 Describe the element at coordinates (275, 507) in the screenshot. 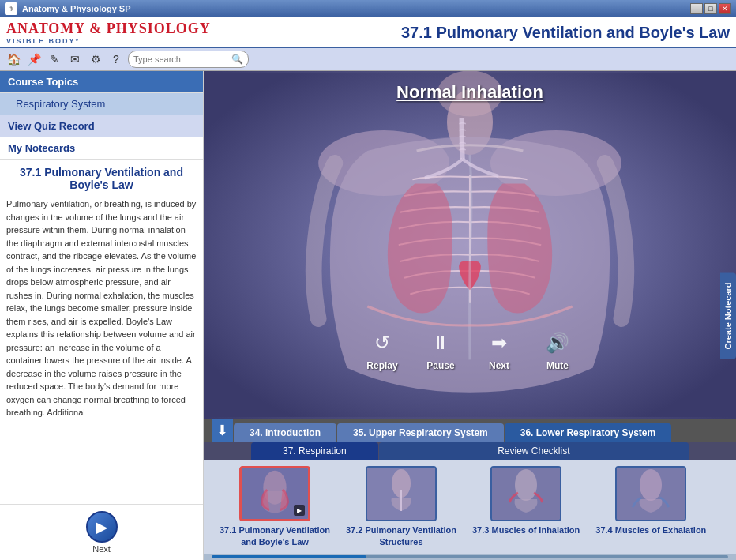

I see `thumbnail-37-1: ▶ 37.1 Pulmonary Ventilation and Boyle's…` at that location.